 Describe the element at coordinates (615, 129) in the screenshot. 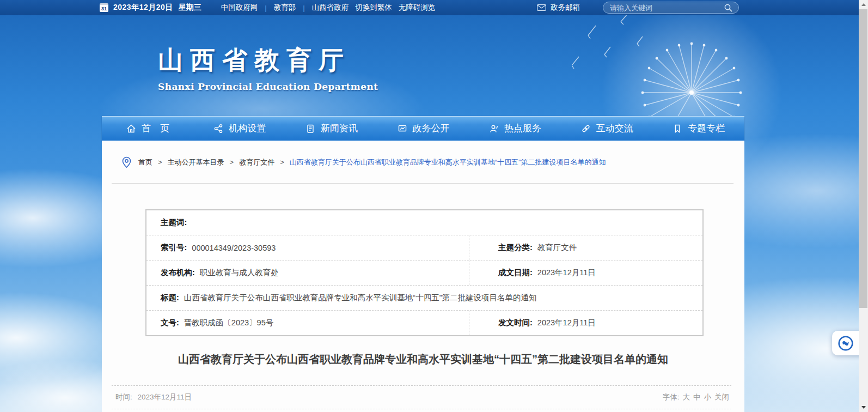

I see `nav-label: 互动交流` at that location.